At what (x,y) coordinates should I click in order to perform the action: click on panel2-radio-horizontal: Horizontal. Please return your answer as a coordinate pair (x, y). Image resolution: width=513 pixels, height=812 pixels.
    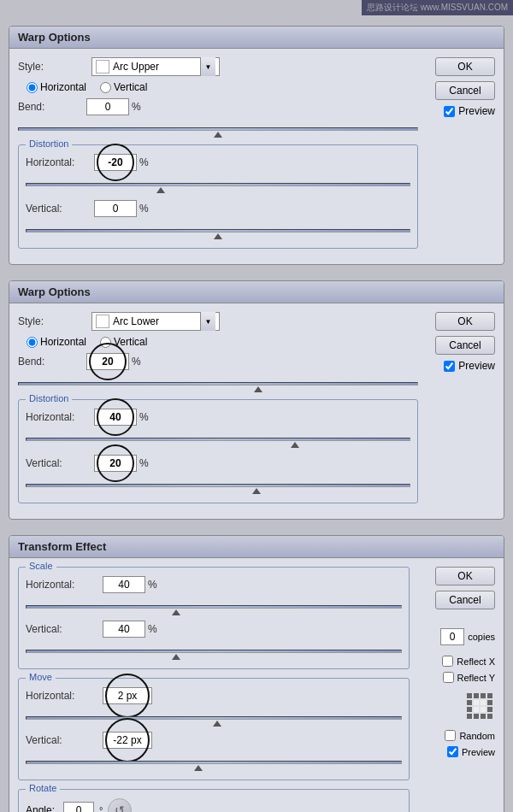
    Looking at the image, I should click on (56, 342).